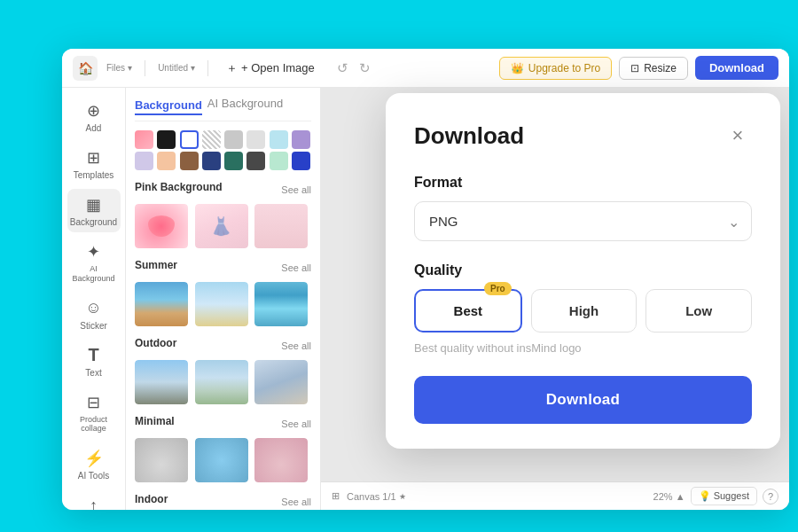 The height and width of the screenshot is (532, 798). What do you see at coordinates (583, 183) in the screenshot?
I see `format-label: Format` at bounding box center [583, 183].